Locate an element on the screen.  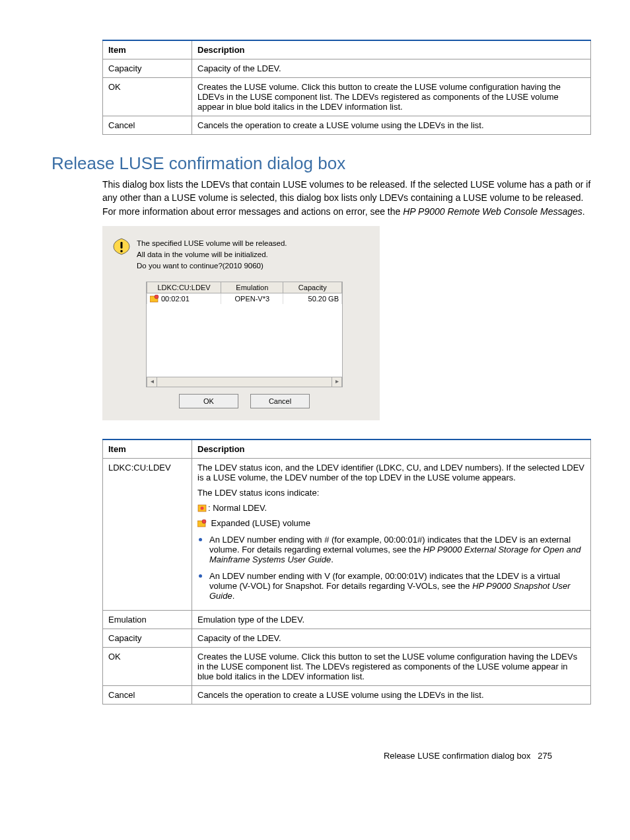
dialog-scrollbar: ◂ ▸ is located at coordinates (244, 382).